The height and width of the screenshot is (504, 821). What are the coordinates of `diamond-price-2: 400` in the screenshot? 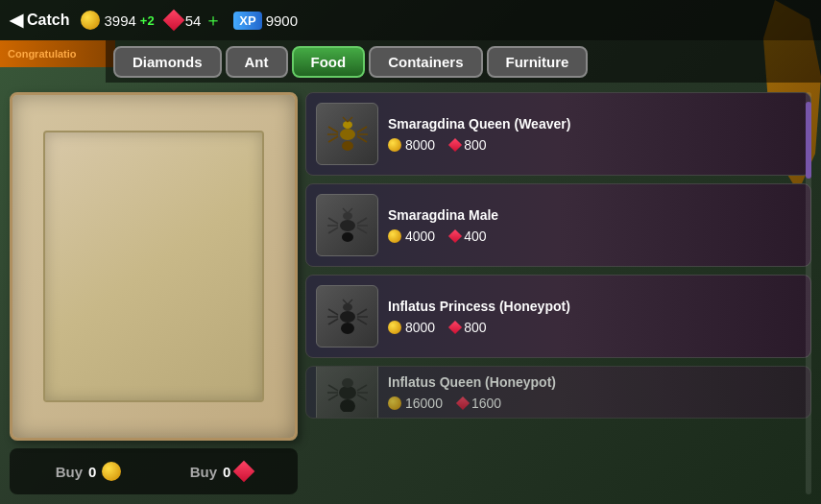 It's located at (474, 236).